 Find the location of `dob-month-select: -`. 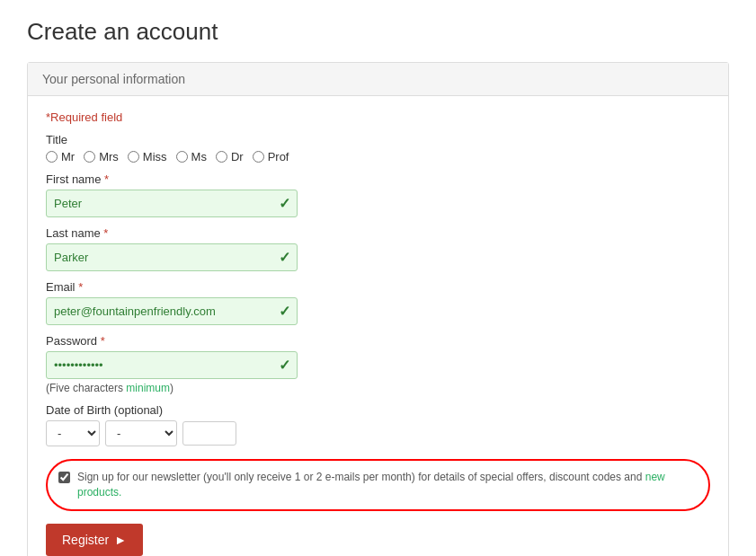

dob-month-select: - is located at coordinates (141, 433).